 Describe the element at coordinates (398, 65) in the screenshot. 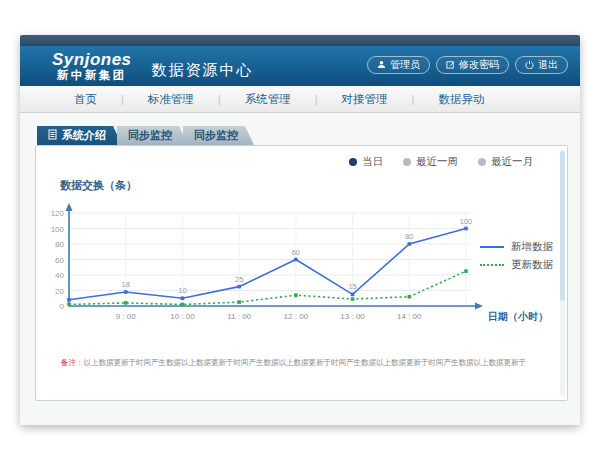

I see `user-button: 管理员` at that location.